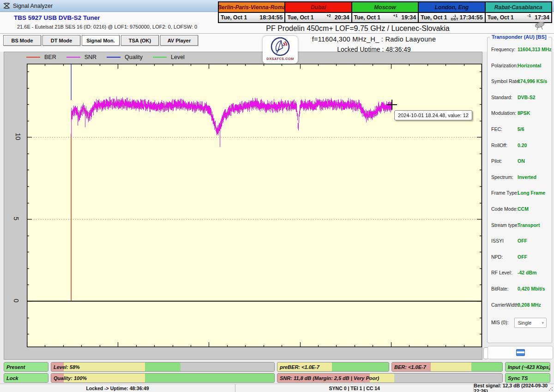 The width and height of the screenshot is (554, 392). I want to click on transponder-label: Spectrum:, so click(502, 177).